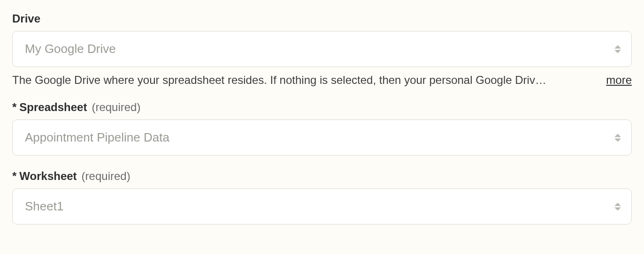 The image size is (644, 254). Describe the element at coordinates (44, 206) in the screenshot. I see `worksheet-select-value: Sheet1` at that location.